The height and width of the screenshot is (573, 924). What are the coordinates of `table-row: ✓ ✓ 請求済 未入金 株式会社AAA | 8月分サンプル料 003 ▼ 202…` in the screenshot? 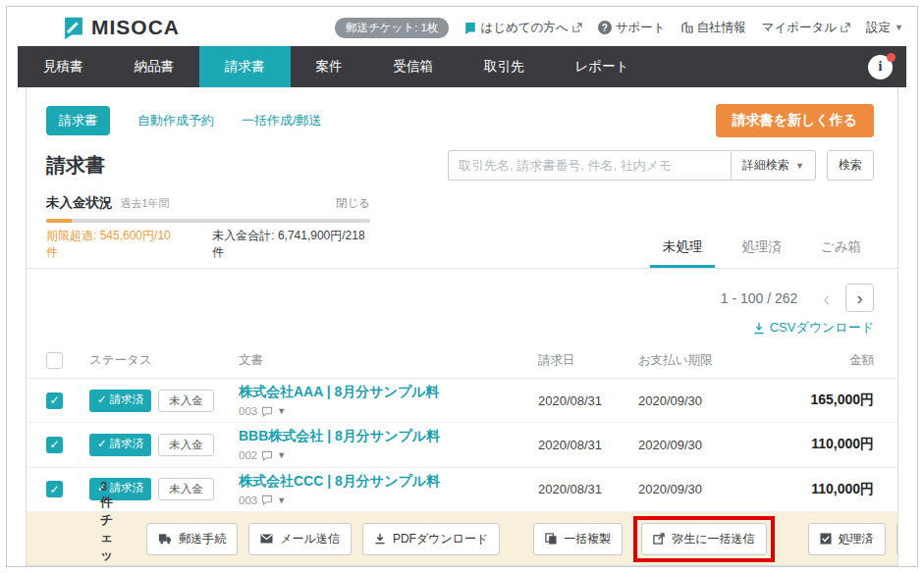 It's located at (462, 400).